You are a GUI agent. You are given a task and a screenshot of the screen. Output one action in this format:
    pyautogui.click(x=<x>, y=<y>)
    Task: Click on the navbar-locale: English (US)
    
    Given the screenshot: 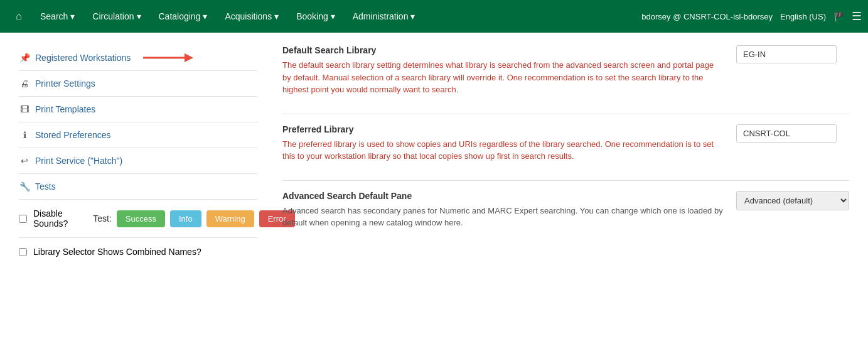 What is the action you would take?
    pyautogui.click(x=803, y=16)
    